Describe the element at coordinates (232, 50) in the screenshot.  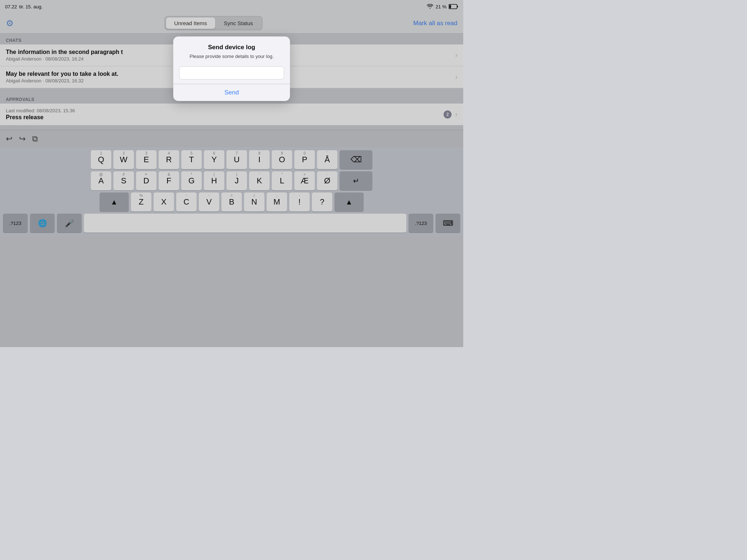
I see `modal-header: Send device log Please provide some deta…` at that location.